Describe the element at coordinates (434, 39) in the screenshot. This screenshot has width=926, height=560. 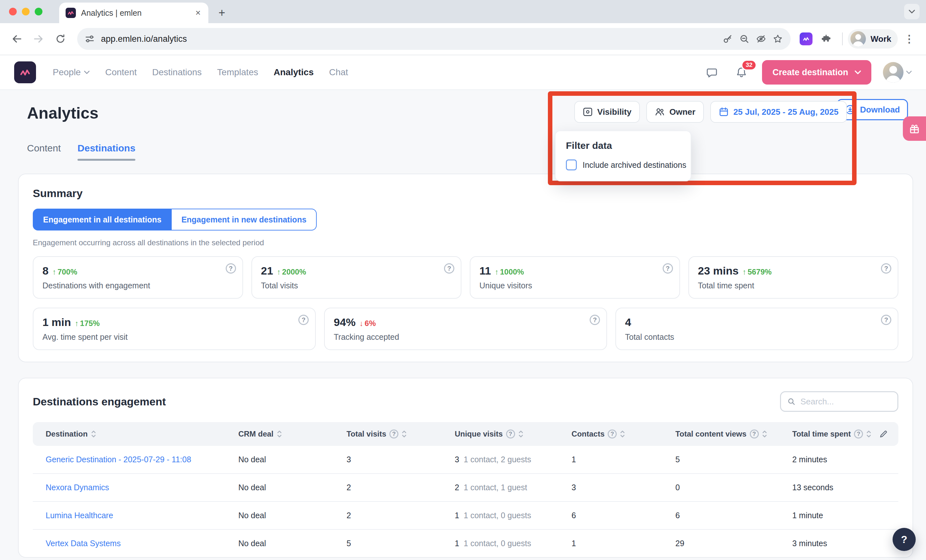
I see `address-bar: app.emlen.io/analytics` at that location.